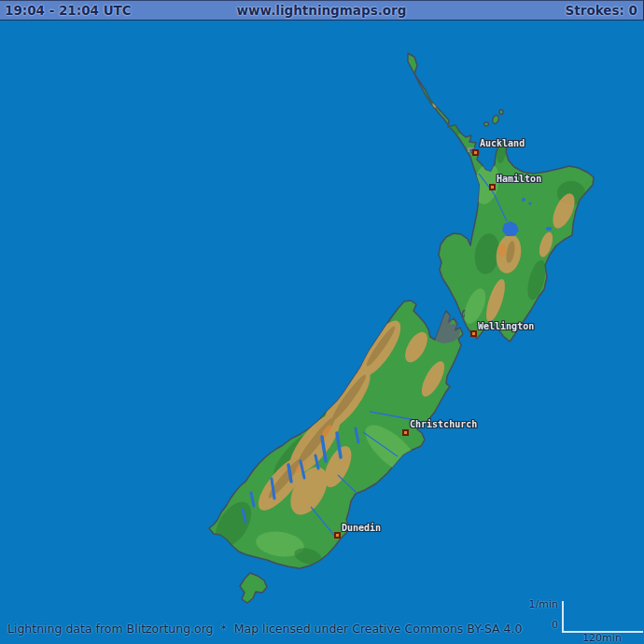 This screenshot has width=644, height=644. What do you see at coordinates (519, 179) in the screenshot?
I see `city-label: Hamilton` at bounding box center [519, 179].